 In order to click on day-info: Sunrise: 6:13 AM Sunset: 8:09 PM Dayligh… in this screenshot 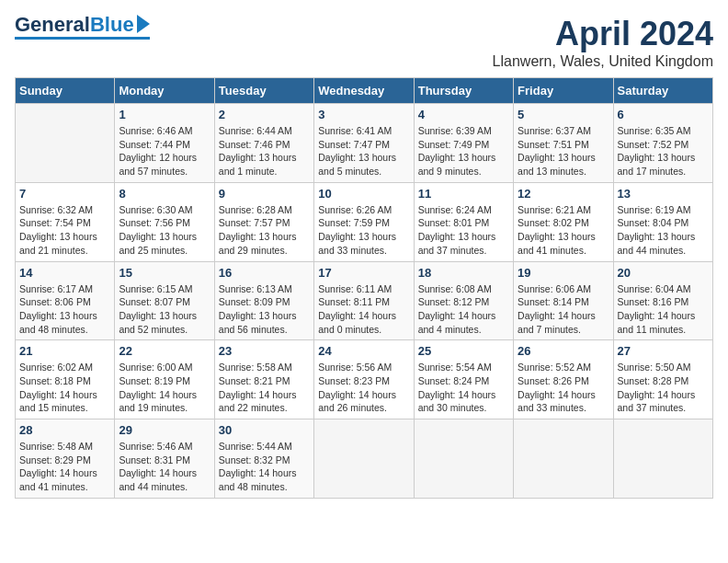, I will do `click(265, 309)`.